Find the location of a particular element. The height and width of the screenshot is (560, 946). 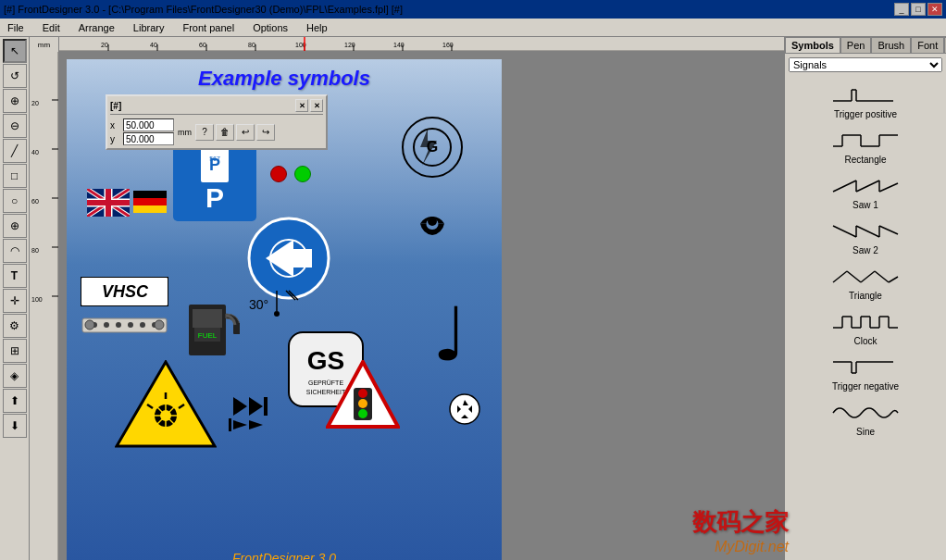

menu-options: Options is located at coordinates (270, 28).